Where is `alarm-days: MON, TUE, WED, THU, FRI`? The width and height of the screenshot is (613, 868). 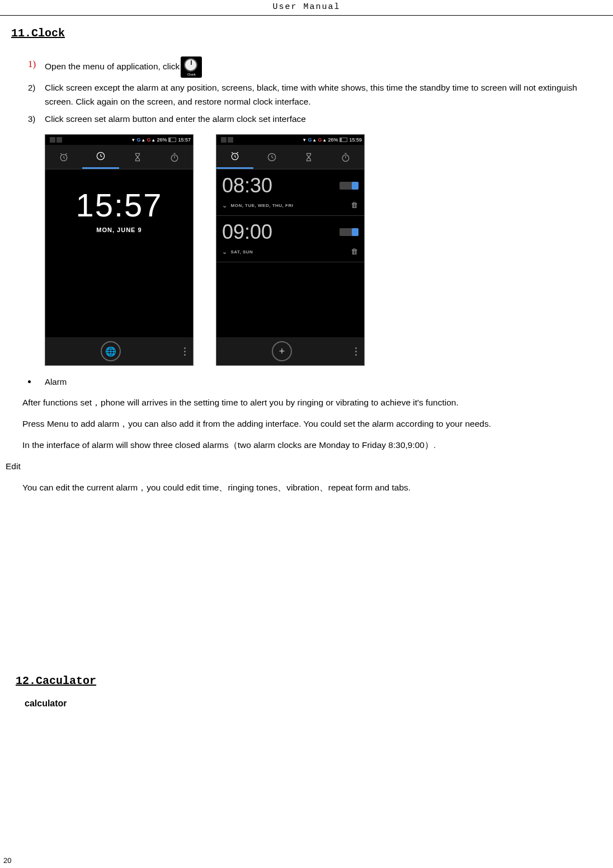 alarm-days: MON, TUE, WED, THU, FRI is located at coordinates (262, 206).